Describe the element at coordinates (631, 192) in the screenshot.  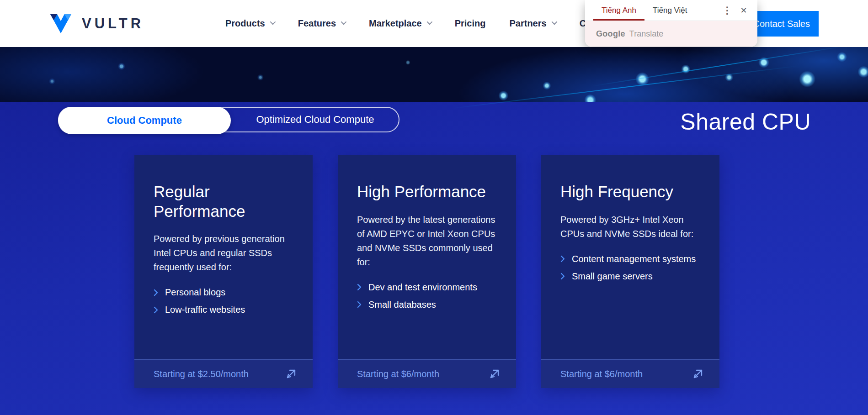
I see `card-title: High Frequency` at that location.